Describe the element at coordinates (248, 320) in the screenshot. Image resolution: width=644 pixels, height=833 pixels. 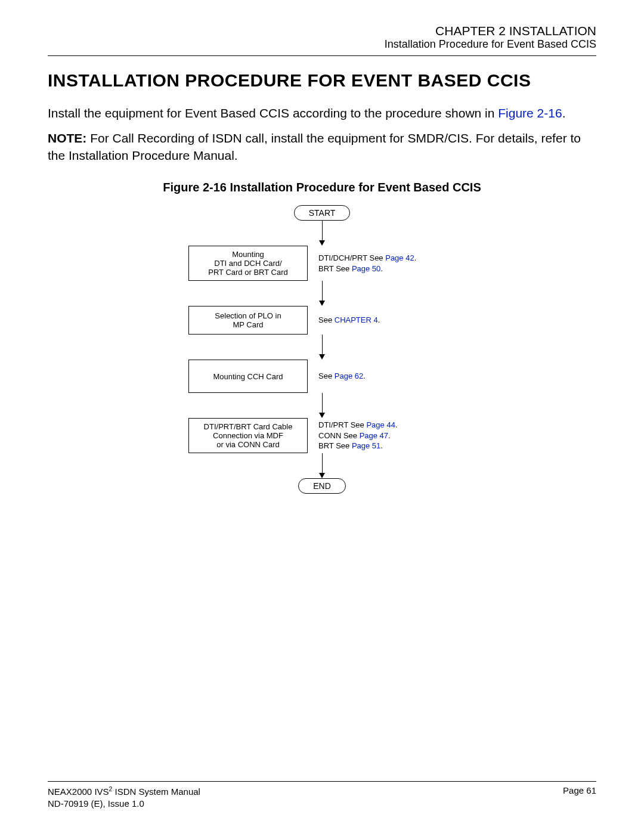
I see `flow-step-plo: Selection of PLO in MP Card` at that location.